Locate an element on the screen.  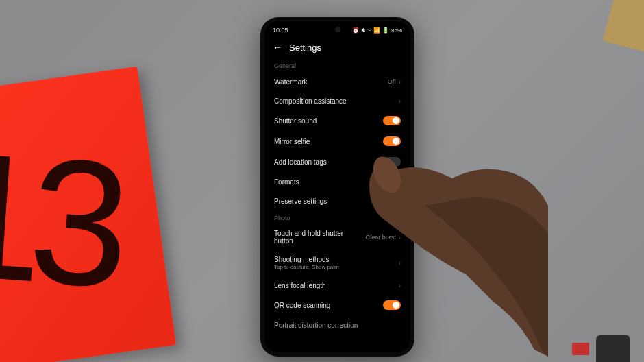
alarm-icon: ⏰ is located at coordinates (356, 30).